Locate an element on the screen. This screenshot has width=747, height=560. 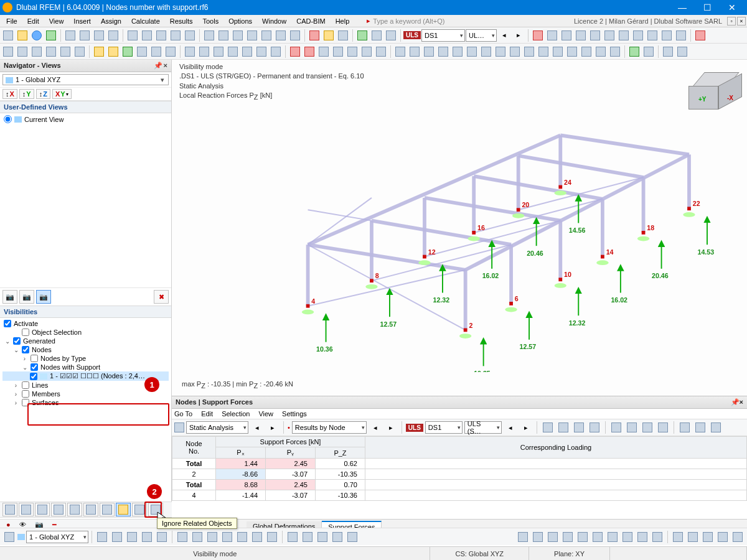
cam-btn-1: 📷 is located at coordinates (10, 297).